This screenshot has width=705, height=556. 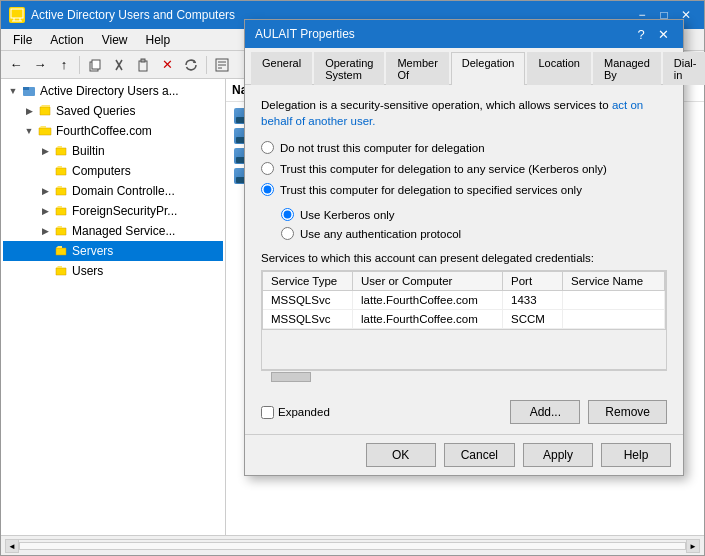 I want to click on radio-any-service-label: Trust this computer for delegation to an…, so click(x=444, y=169).